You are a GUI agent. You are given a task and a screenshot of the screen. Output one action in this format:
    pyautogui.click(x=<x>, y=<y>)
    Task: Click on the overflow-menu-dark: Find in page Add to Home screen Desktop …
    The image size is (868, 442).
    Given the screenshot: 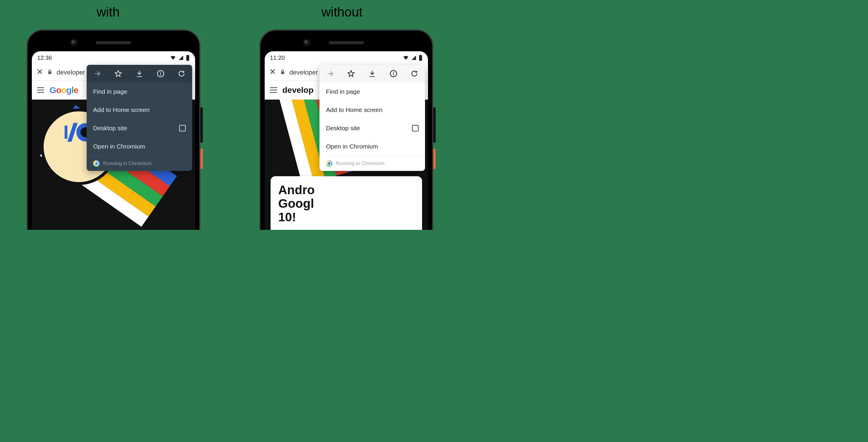 What is the action you would take?
    pyautogui.click(x=140, y=118)
    